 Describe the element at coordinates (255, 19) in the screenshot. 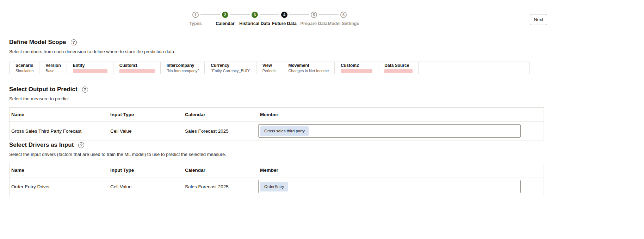

I see `step-historical-data: 3 Historical Data` at that location.